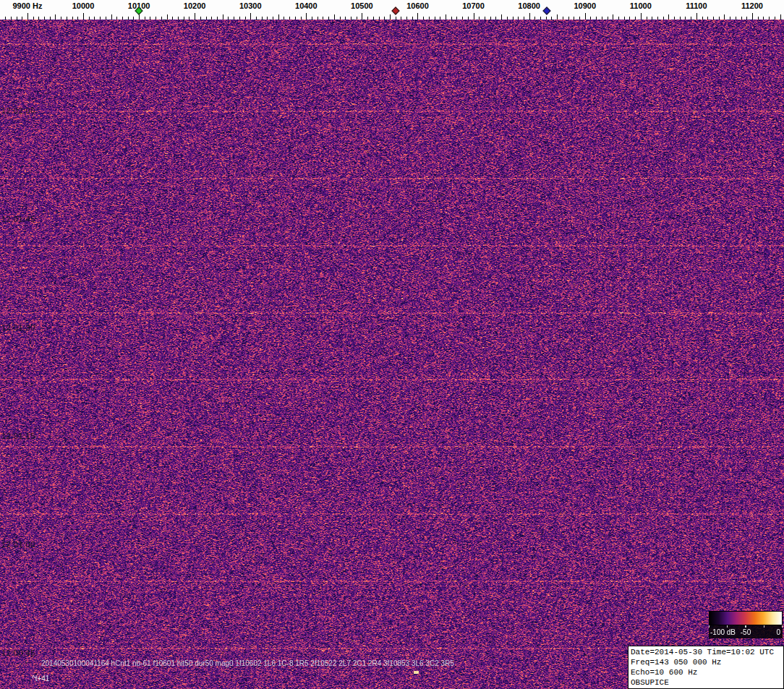 This screenshot has width=784, height=689. I want to click on colorbar-max-label: 0, so click(778, 632).